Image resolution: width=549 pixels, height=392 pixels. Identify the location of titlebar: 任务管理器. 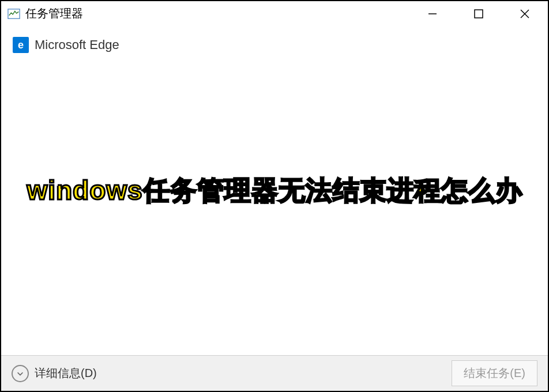
(274, 14).